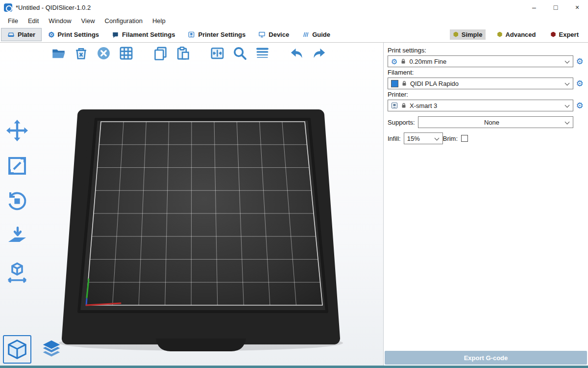  What do you see at coordinates (534, 7) in the screenshot?
I see `minimize-button: –` at bounding box center [534, 7].